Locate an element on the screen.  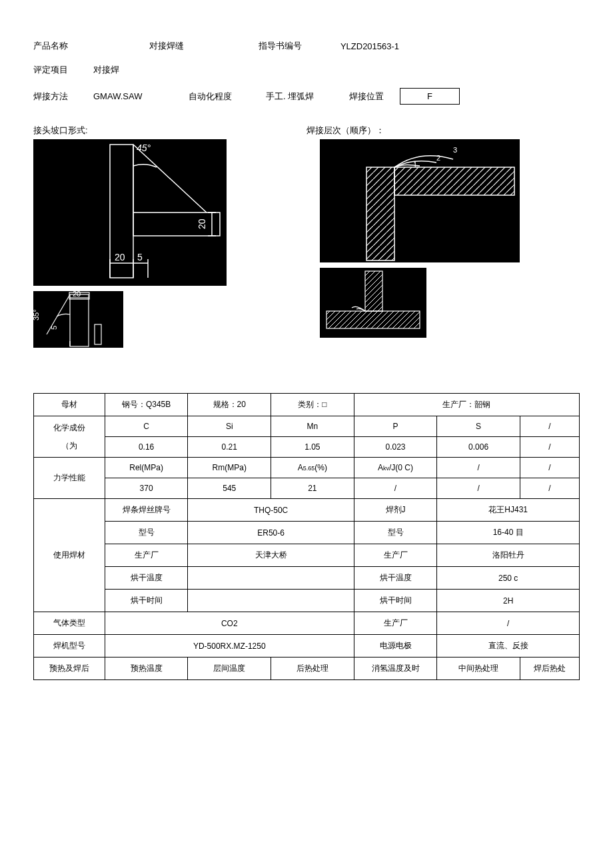
cell-Si: Si is located at coordinates (229, 426).